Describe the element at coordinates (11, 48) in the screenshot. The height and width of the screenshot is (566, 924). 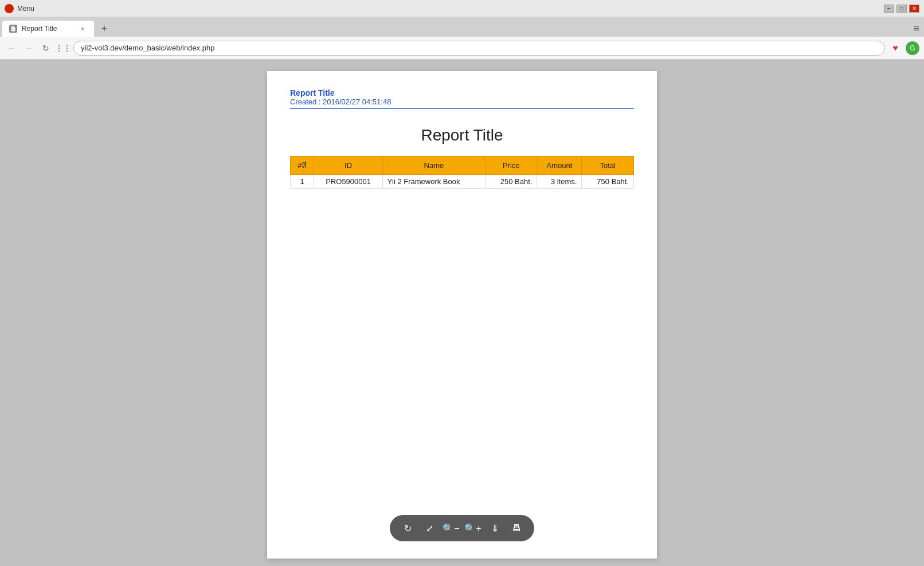
I see `back-button: ←` at that location.